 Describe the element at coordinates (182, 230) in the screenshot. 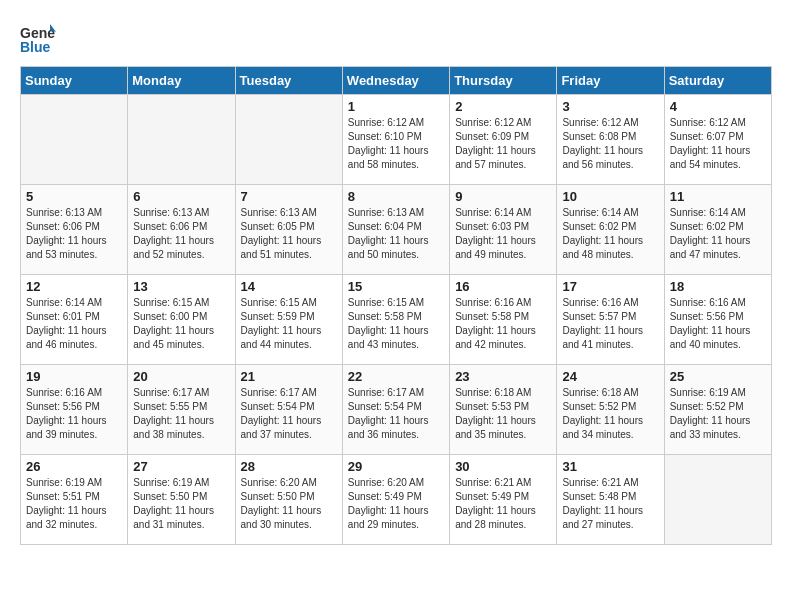

I see `calendar-cell: 6Sunrise: 6:13 AMSunset: 6:06 PMDaylight…` at that location.